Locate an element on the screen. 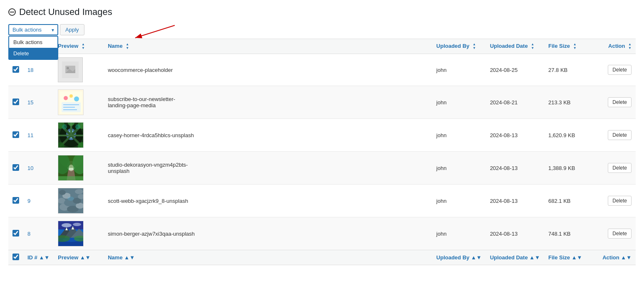  dropdown-item-delete: Delete is located at coordinates (33, 53).